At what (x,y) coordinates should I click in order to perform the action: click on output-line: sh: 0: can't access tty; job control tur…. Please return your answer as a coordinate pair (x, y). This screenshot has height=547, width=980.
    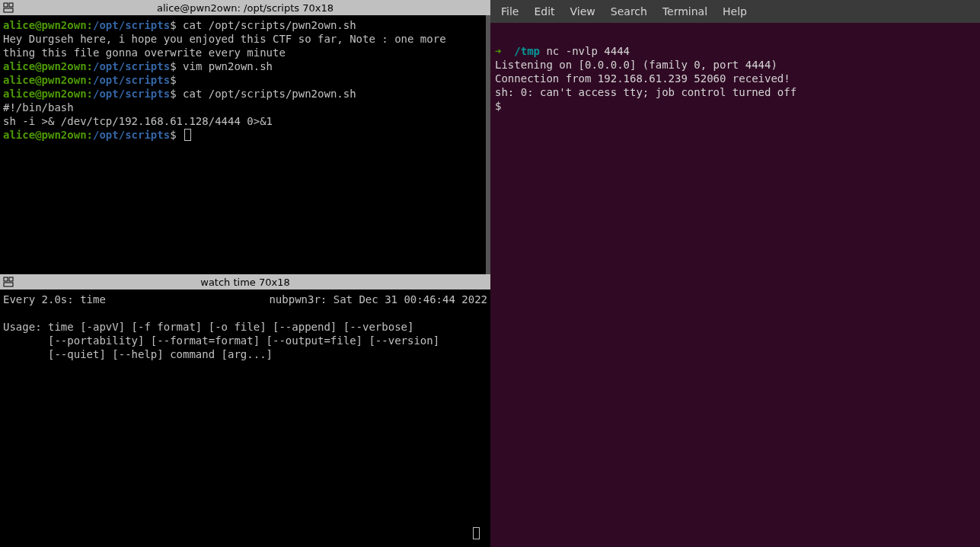
    Looking at the image, I should click on (646, 92).